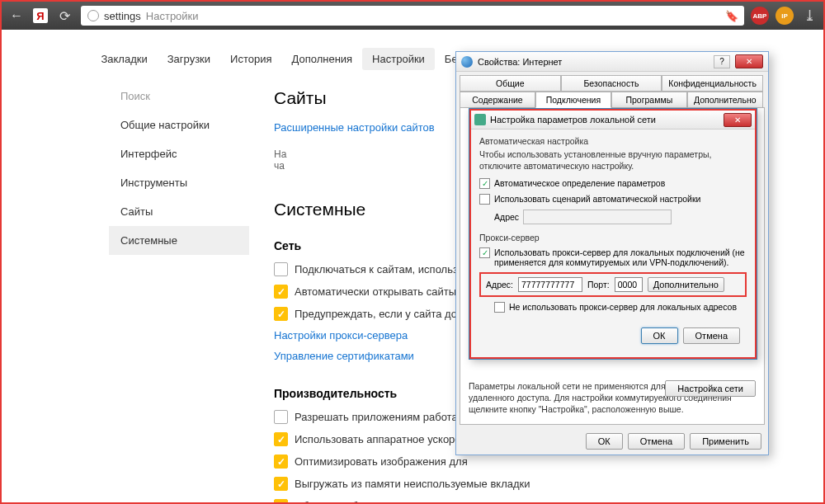 The image size is (825, 504). What do you see at coordinates (597, 199) in the screenshot?
I see `use-script-label: Использовать сценарий автоматической нас…` at bounding box center [597, 199].